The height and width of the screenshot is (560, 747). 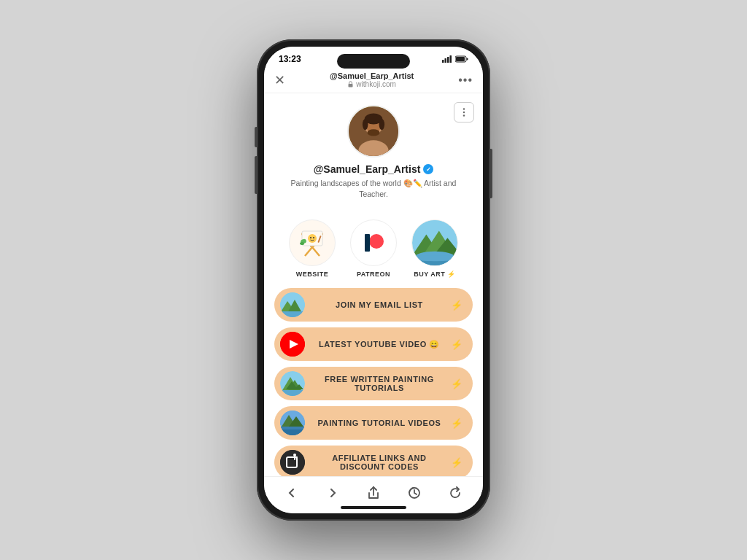 What do you see at coordinates (374, 61) in the screenshot?
I see `notch` at bounding box center [374, 61].